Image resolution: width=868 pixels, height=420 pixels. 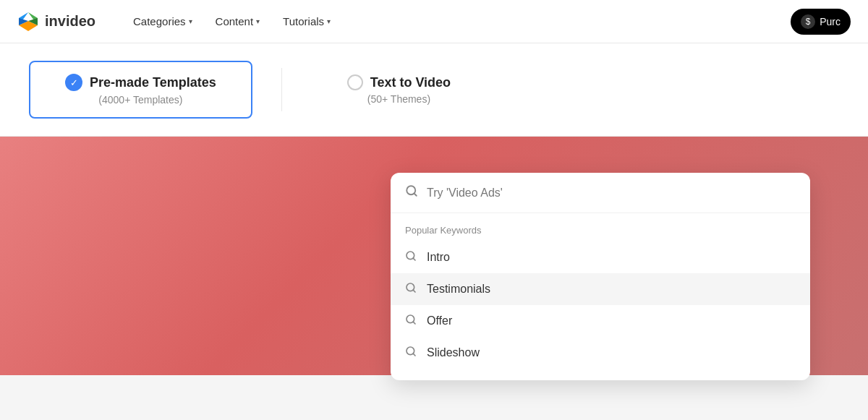 What do you see at coordinates (830, 22) in the screenshot?
I see `purchase-label: Purc` at bounding box center [830, 22].